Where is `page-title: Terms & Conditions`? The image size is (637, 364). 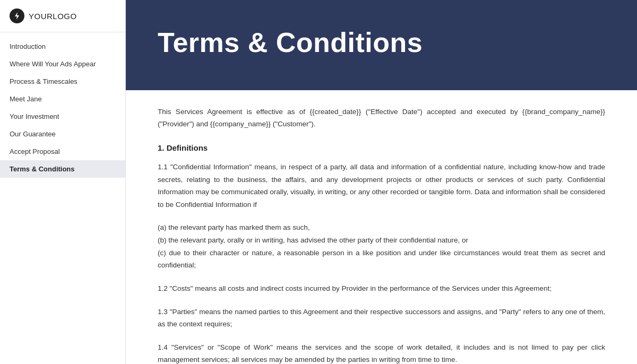
page-title: Terms & Conditions is located at coordinates (290, 42).